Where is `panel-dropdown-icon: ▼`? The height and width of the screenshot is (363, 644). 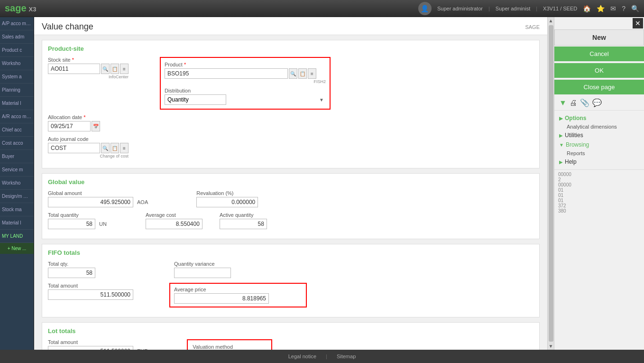 panel-dropdown-icon: ▼ is located at coordinates (563, 103).